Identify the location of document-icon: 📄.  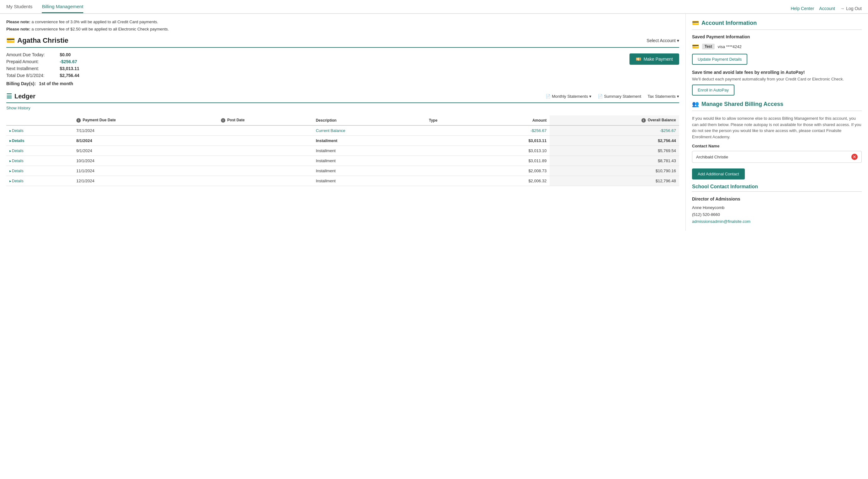
(548, 96).